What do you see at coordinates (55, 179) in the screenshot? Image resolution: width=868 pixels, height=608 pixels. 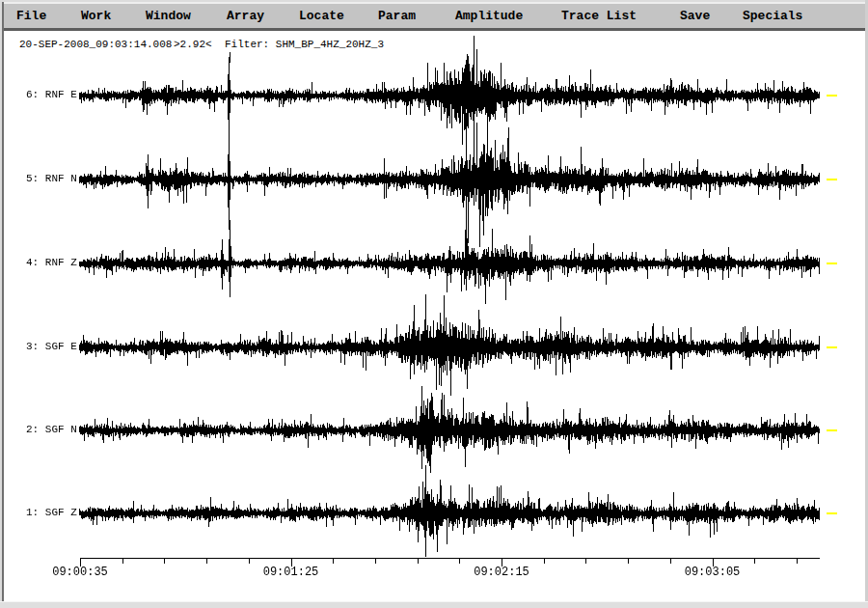 I see `trace-label: 5: RNF N` at bounding box center [55, 179].